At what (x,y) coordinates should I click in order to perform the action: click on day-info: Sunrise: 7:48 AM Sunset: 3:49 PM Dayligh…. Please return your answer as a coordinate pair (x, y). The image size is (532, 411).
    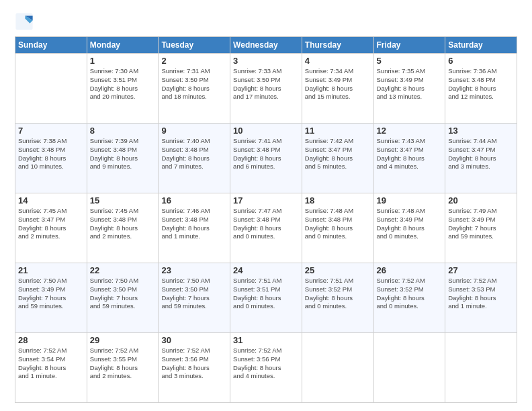
    Looking at the image, I should click on (410, 224).